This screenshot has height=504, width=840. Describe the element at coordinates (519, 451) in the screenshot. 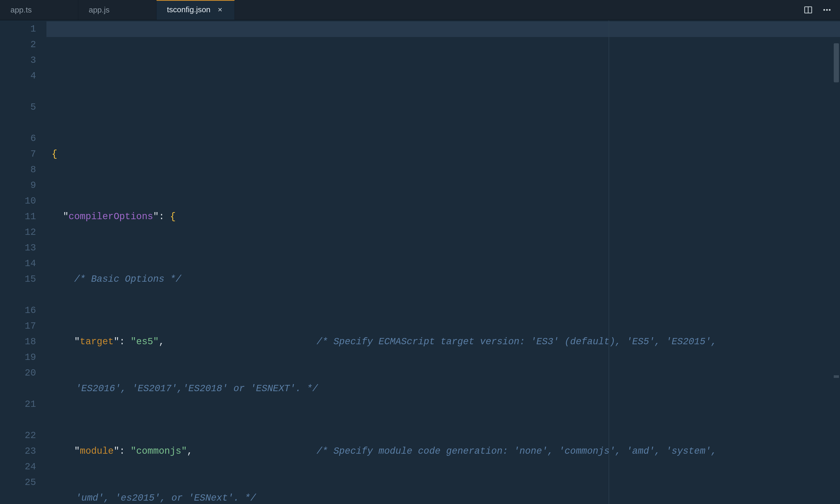

I see `comment: /* Specify module code generation: 'none…` at that location.